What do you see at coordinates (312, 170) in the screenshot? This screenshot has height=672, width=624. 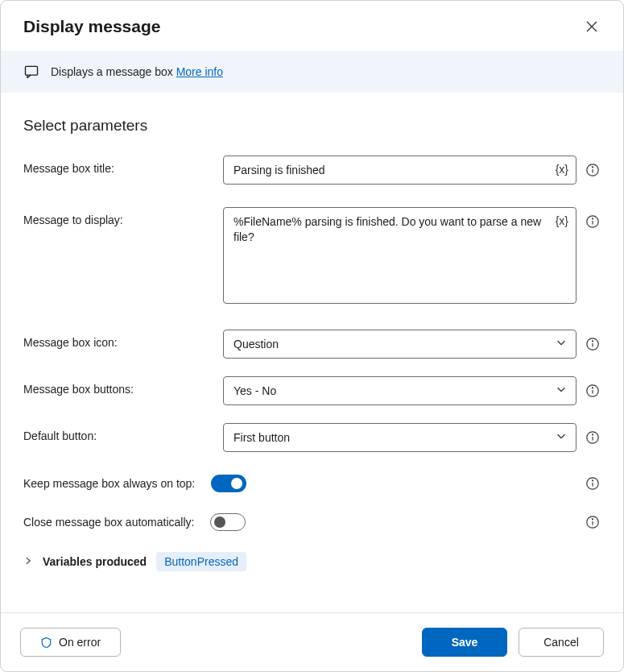 I see `row-title: Message box title: {x}` at bounding box center [312, 170].